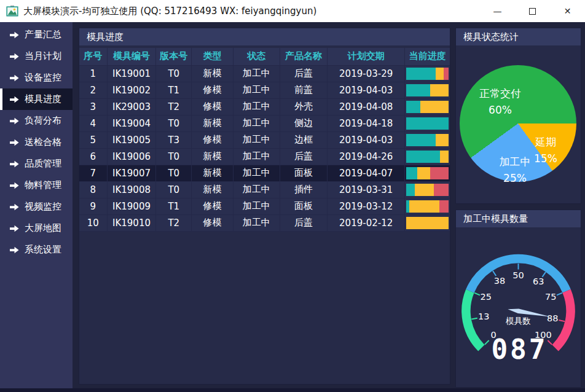 The height and width of the screenshot is (392, 585). I want to click on table-row: 8IK19008T0新模加工中插件2019-03-31, so click(264, 189).